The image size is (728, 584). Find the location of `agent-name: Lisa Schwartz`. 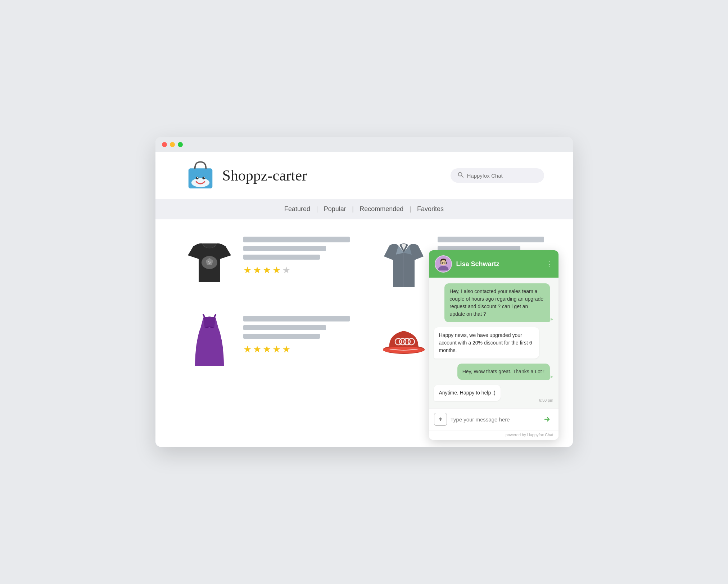

agent-name: Lisa Schwartz is located at coordinates (499, 264).